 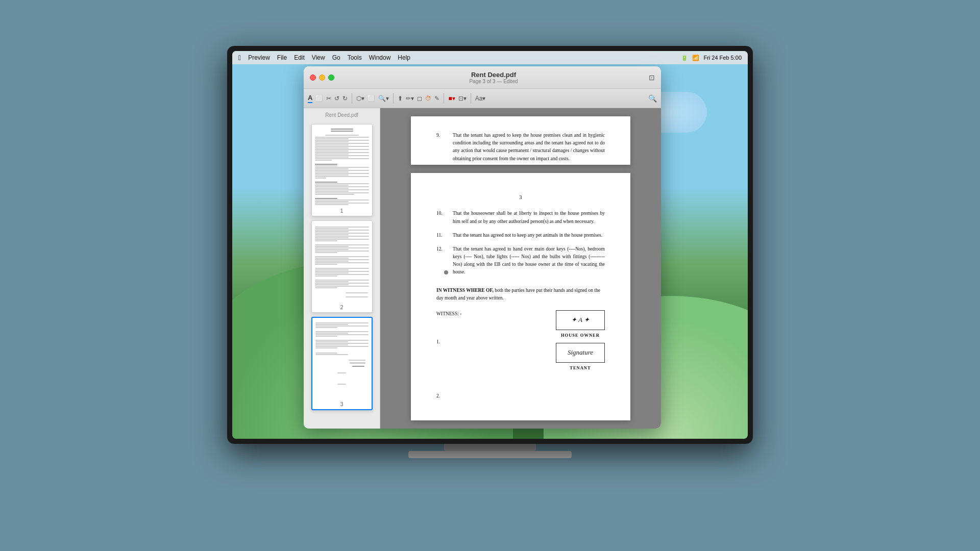 What do you see at coordinates (580, 320) in the screenshot?
I see `house-owner-signature-image: ✦ A ✦` at bounding box center [580, 320].